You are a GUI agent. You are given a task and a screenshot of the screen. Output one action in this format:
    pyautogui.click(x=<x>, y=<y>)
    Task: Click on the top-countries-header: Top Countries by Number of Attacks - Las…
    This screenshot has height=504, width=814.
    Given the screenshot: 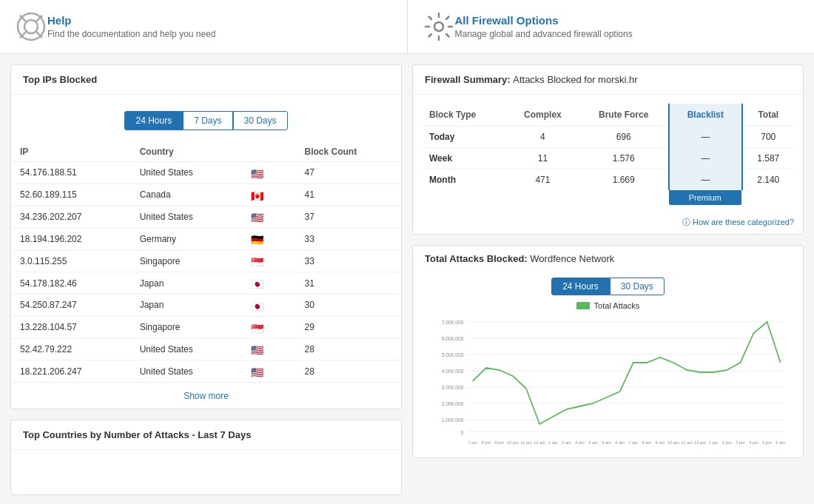 What is the action you would take?
    pyautogui.click(x=206, y=435)
    